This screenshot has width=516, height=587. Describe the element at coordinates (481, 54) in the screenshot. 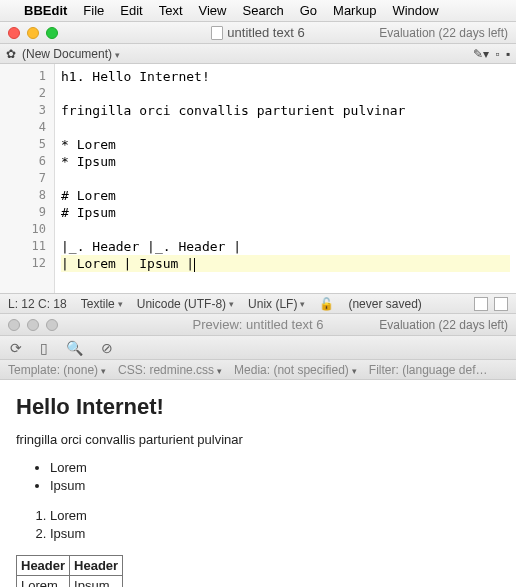

I see `tool-icon-1: ✎▾` at that location.